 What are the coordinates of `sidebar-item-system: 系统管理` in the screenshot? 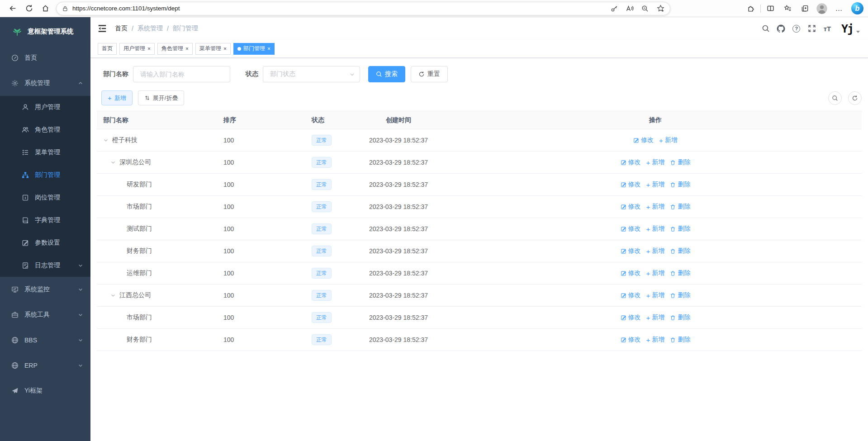 It's located at (45, 83).